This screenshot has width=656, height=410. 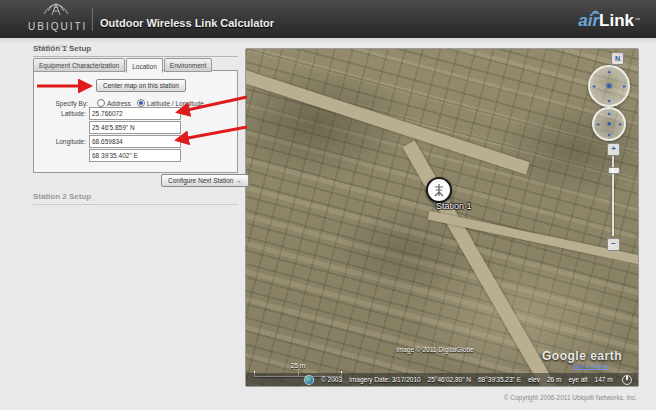 What do you see at coordinates (618, 58) in the screenshot?
I see `north-button: N` at bounding box center [618, 58].